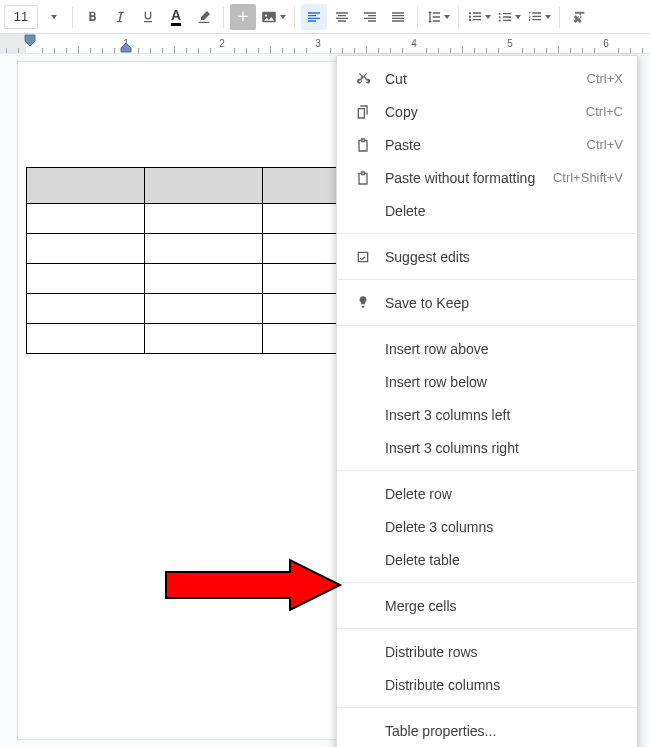 The image size is (650, 747). Describe the element at coordinates (363, 79) in the screenshot. I see `cut-icon` at that location.